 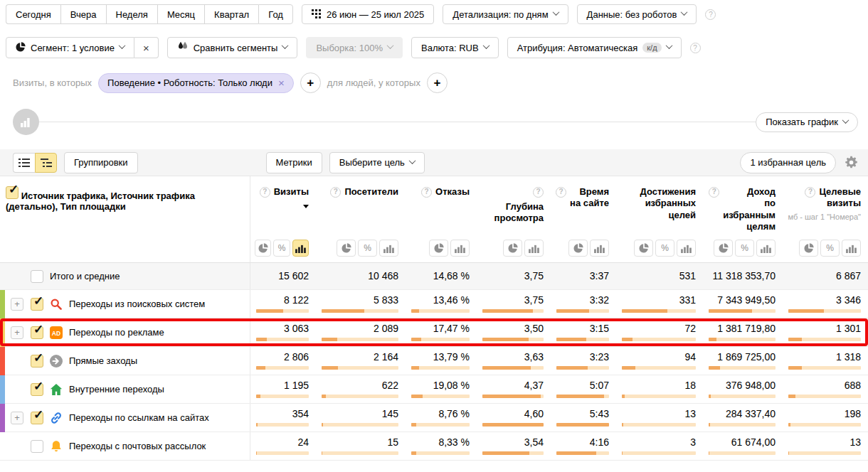 I want to click on robots-filter-chip: Поведение • Роботность: Только люди ×, so click(x=196, y=83).